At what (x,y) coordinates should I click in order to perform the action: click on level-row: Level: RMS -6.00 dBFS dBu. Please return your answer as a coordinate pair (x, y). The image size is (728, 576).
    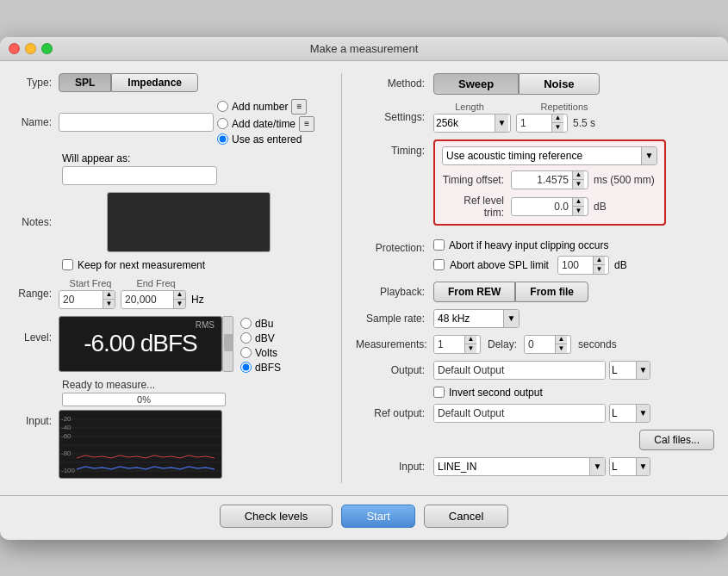
    Looking at the image, I should click on (172, 344).